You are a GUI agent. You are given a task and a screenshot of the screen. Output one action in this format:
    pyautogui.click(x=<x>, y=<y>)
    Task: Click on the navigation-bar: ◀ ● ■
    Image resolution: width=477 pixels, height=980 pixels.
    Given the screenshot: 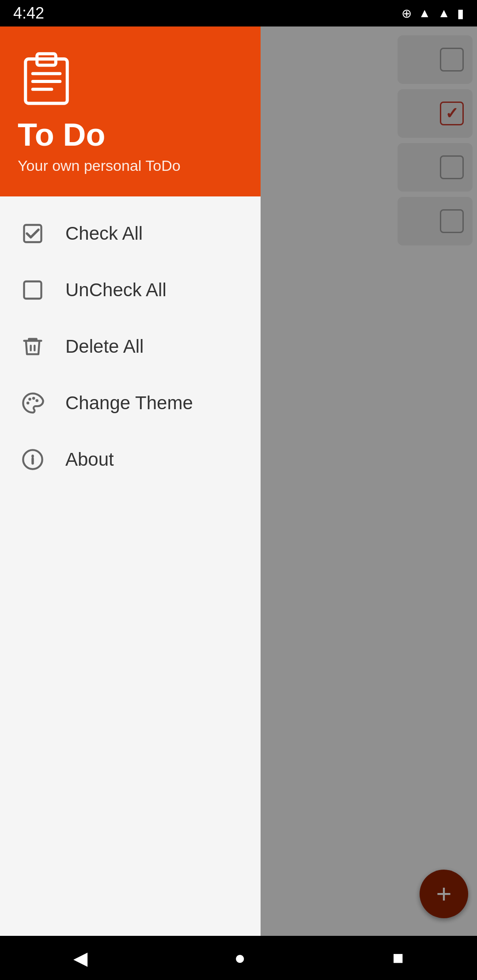 What is the action you would take?
    pyautogui.click(x=238, y=958)
    